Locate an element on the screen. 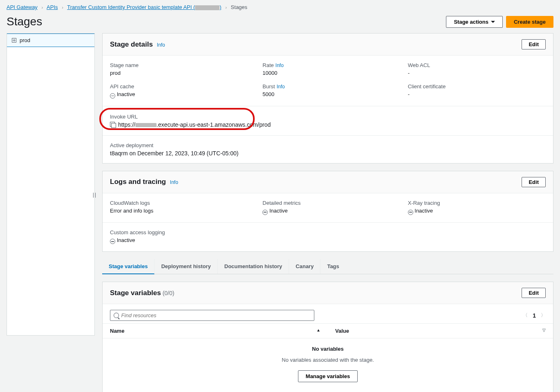  breadcrumb-apis: APIs is located at coordinates (52, 7).